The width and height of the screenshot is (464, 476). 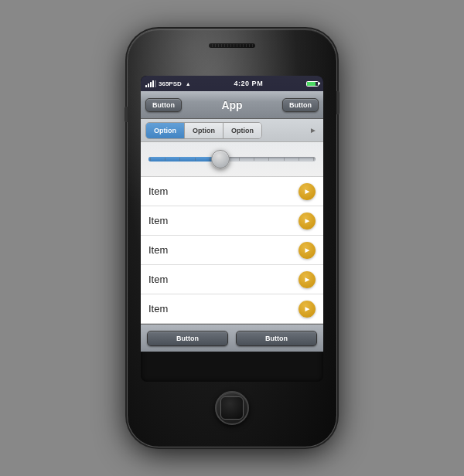 I want to click on toolbar-button-left: Button, so click(x=187, y=338).